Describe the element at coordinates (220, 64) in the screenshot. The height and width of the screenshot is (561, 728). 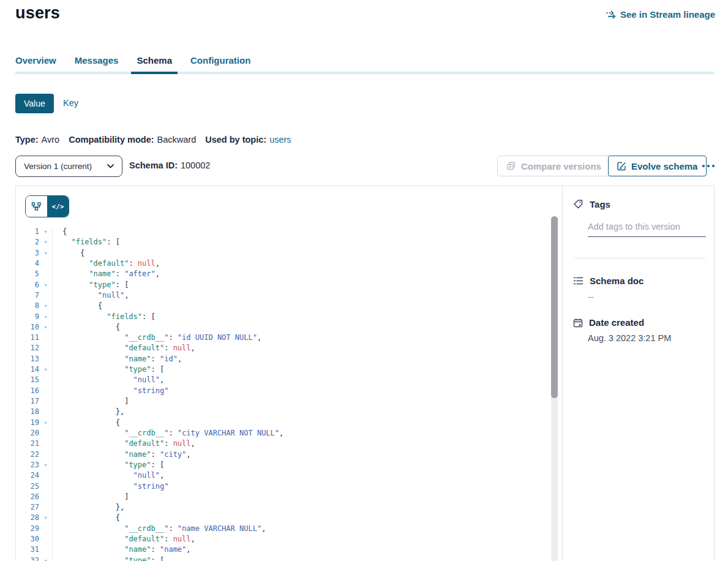
I see `tab-configuration: Configuration` at that location.